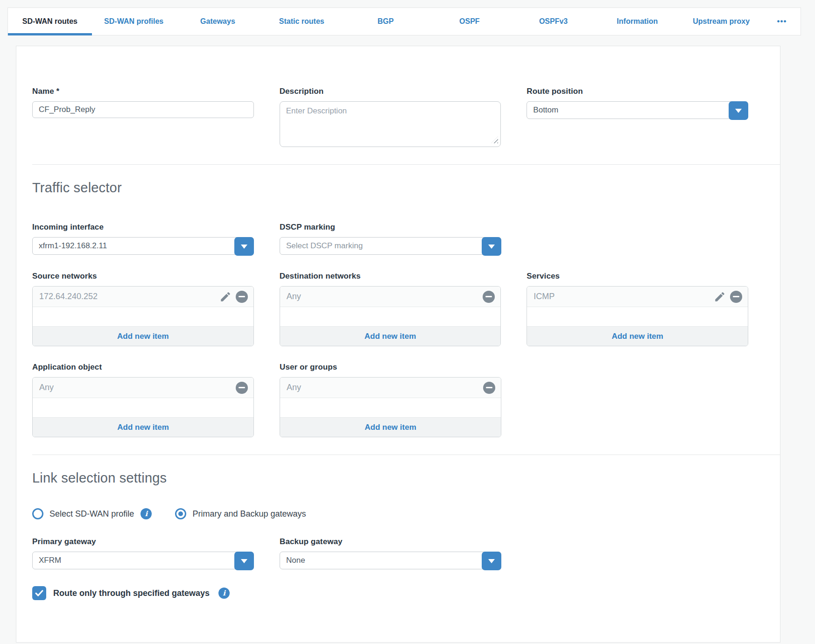 This screenshot has width=815, height=644. I want to click on tab-ospf: OSPF, so click(470, 21).